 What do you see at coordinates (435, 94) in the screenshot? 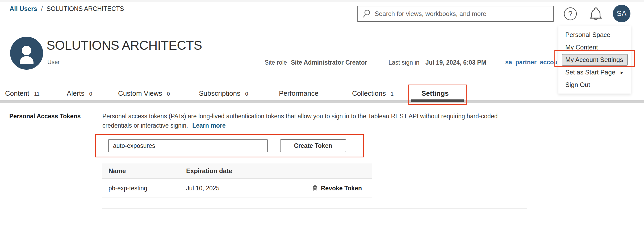
I see `tab-settings: Settings` at bounding box center [435, 94].